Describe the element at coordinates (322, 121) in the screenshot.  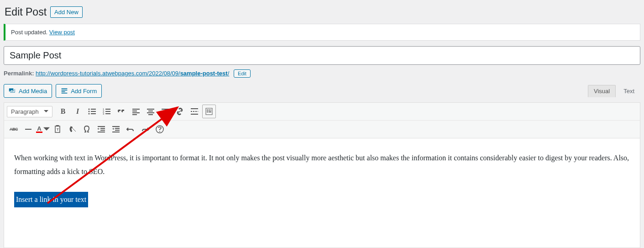
I see `editor-toolbar: Paragraph B I 123 ABC` at that location.